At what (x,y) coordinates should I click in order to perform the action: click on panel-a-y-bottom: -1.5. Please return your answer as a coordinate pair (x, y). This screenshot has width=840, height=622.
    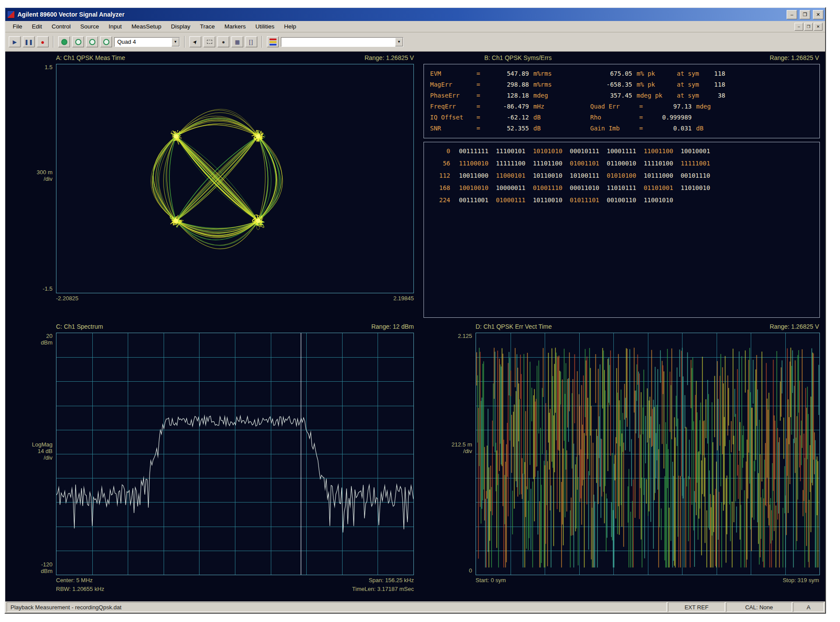
    Looking at the image, I should click on (30, 289).